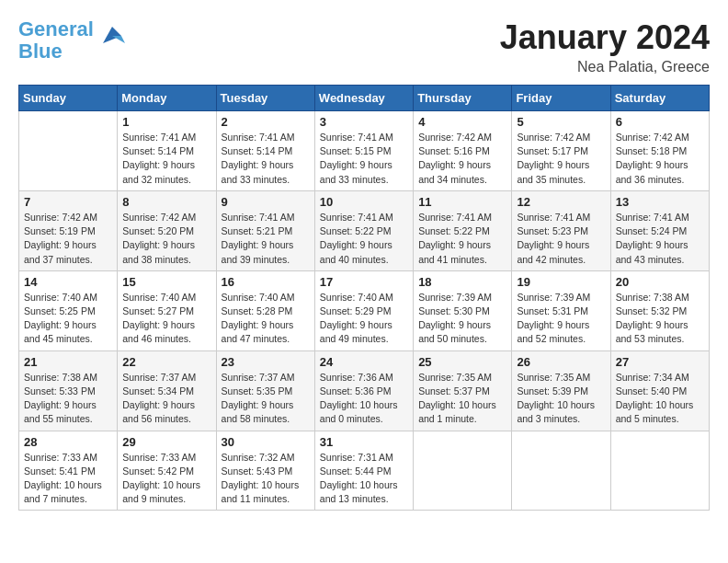 This screenshot has height=563, width=728. What do you see at coordinates (68, 318) in the screenshot?
I see `day-info: Sunrise: 7:40 AM Sunset: 5:25 PM Dayligh…` at bounding box center [68, 318].